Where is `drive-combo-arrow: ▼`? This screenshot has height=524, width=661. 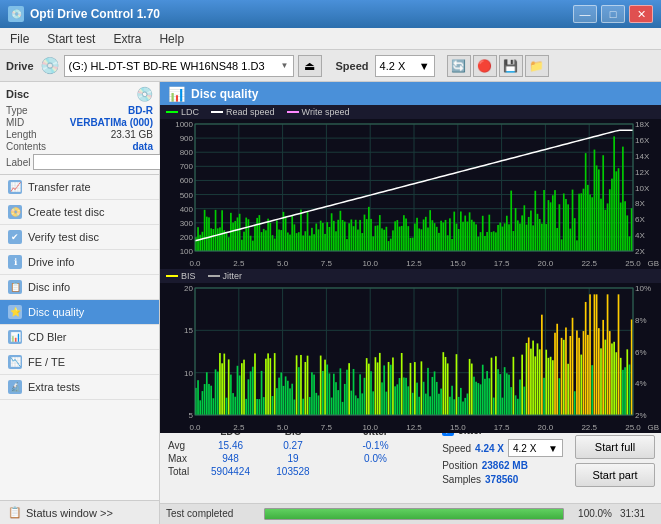
drive-combo-arrow: ▼ is located at coordinates (285, 66).